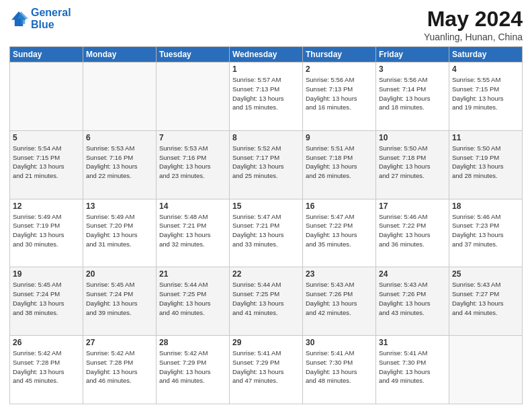  I want to click on day-number: 13, so click(120, 206).